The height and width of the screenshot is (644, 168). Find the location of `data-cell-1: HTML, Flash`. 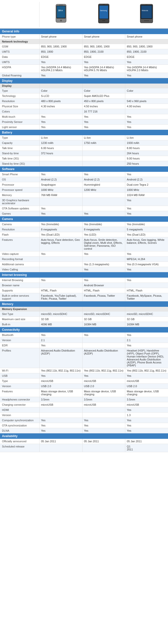

data-cell-1: HTML, Flash is located at coordinates (104, 290).